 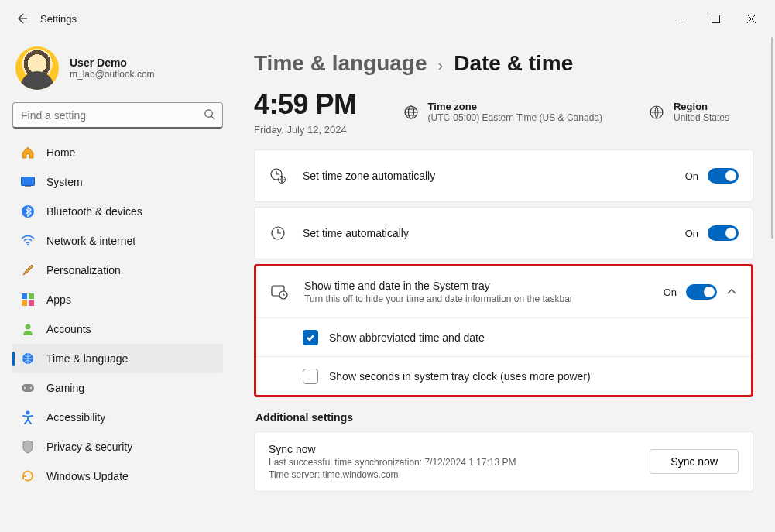 I want to click on setting-row-systray: Show time and date in the System tray Tu…, so click(x=503, y=292).